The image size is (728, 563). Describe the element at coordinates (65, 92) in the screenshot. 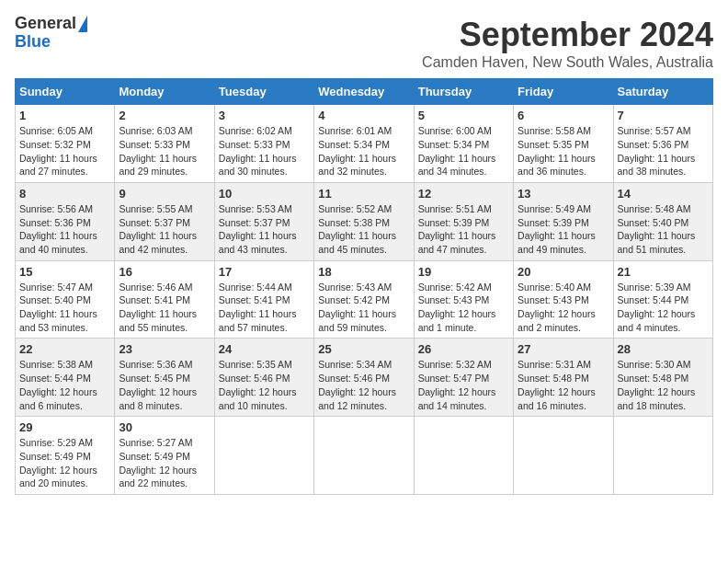

I see `header-sunday: Sunday` at that location.